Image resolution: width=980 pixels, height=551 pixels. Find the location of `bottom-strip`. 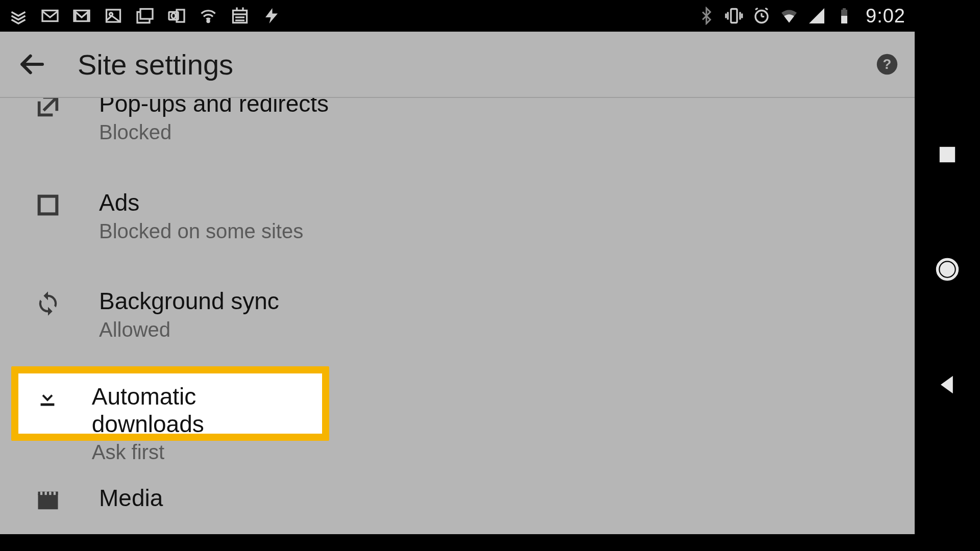

bottom-strip is located at coordinates (490, 543).